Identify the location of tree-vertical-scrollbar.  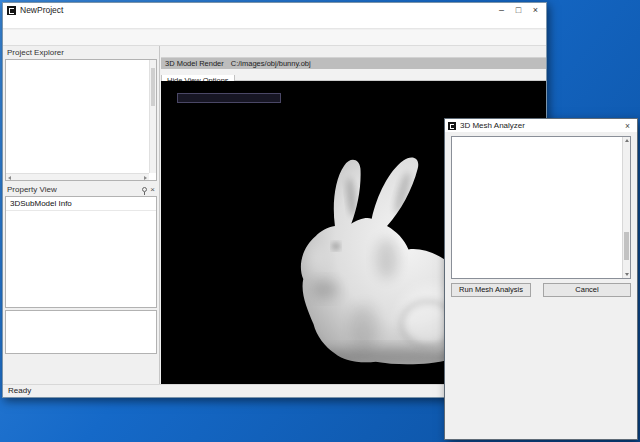
(152, 116).